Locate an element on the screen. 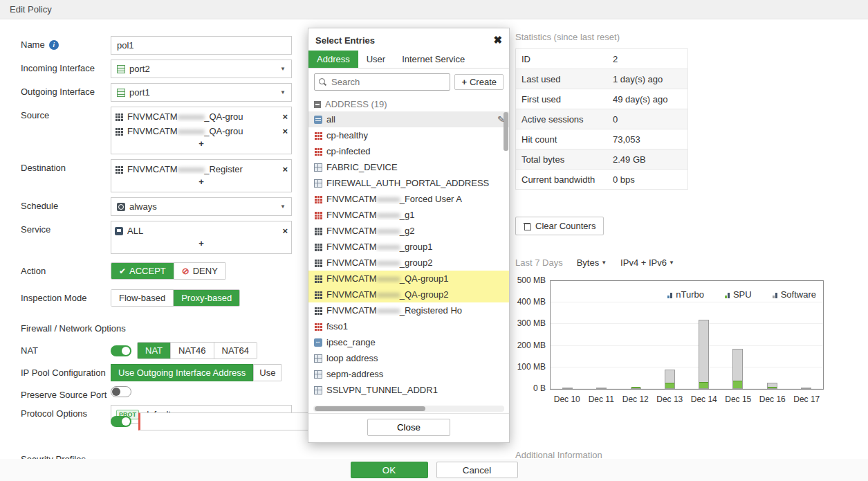  popup-footer: Close is located at coordinates (409, 427).